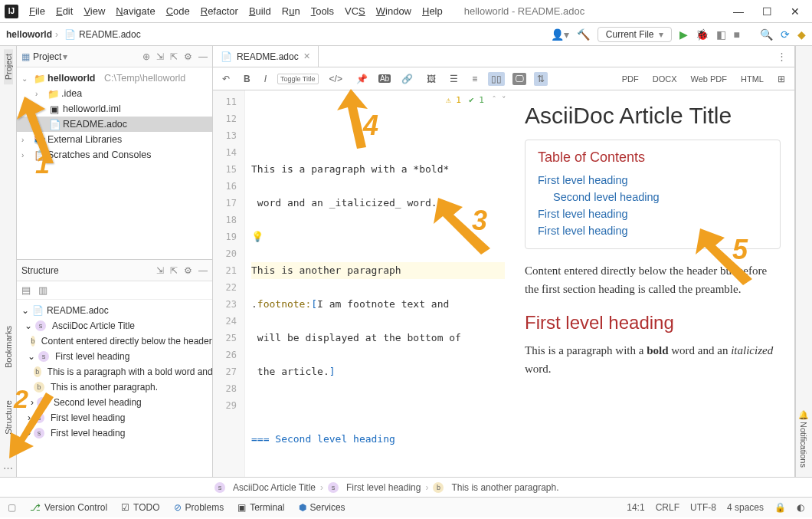  What do you see at coordinates (178, 11) in the screenshot?
I see `menu-code: Code` at bounding box center [178, 11].